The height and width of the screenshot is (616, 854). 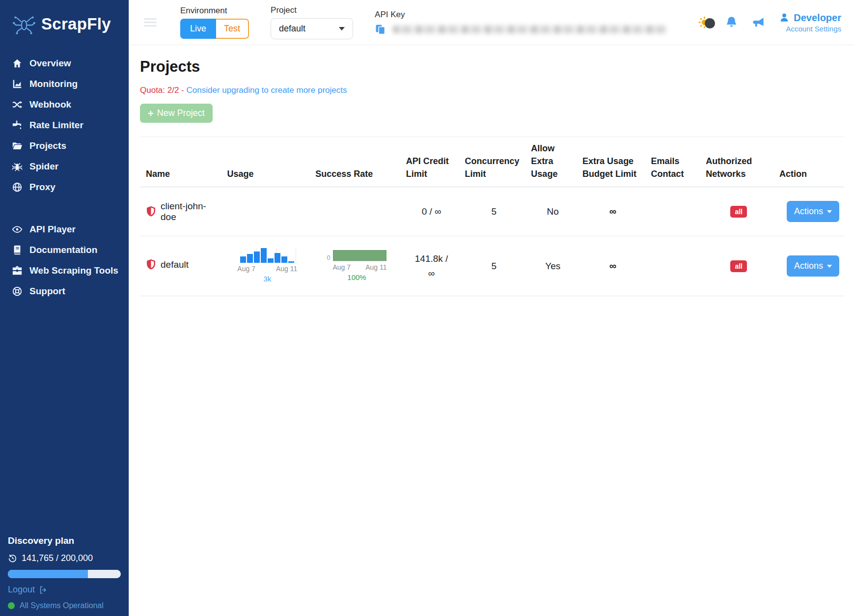 What do you see at coordinates (64, 229) in the screenshot?
I see `sidebar-item-api-player: API Player` at bounding box center [64, 229].